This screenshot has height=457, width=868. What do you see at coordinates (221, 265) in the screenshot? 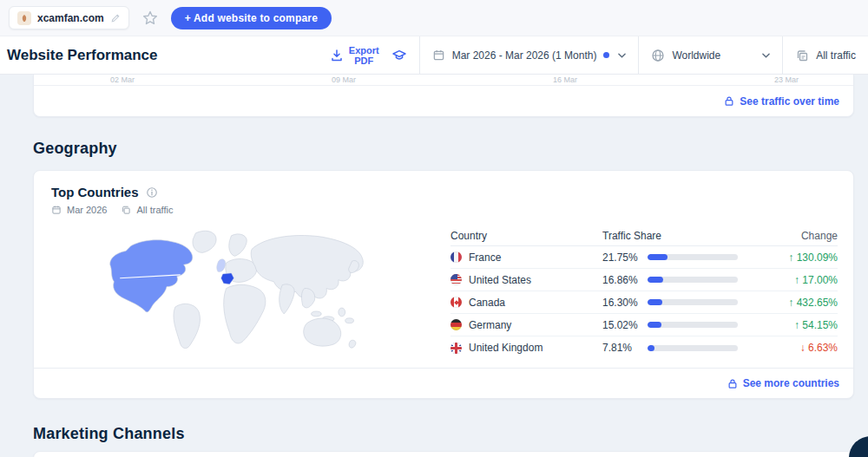
I see `map-united-kingdom` at bounding box center [221, 265].